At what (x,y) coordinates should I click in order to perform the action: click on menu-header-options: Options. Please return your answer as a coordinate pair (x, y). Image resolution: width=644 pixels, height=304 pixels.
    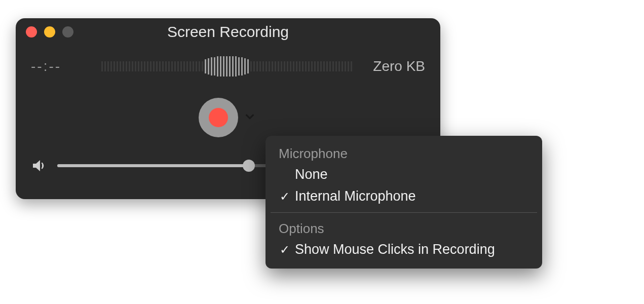
    Looking at the image, I should click on (404, 228).